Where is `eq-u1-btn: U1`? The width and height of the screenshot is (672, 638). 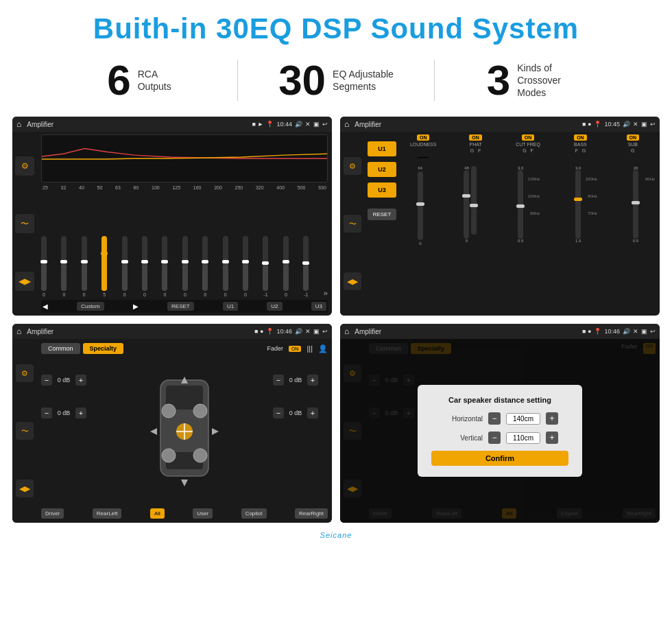
eq-u1-btn: U1 is located at coordinates (230, 306).